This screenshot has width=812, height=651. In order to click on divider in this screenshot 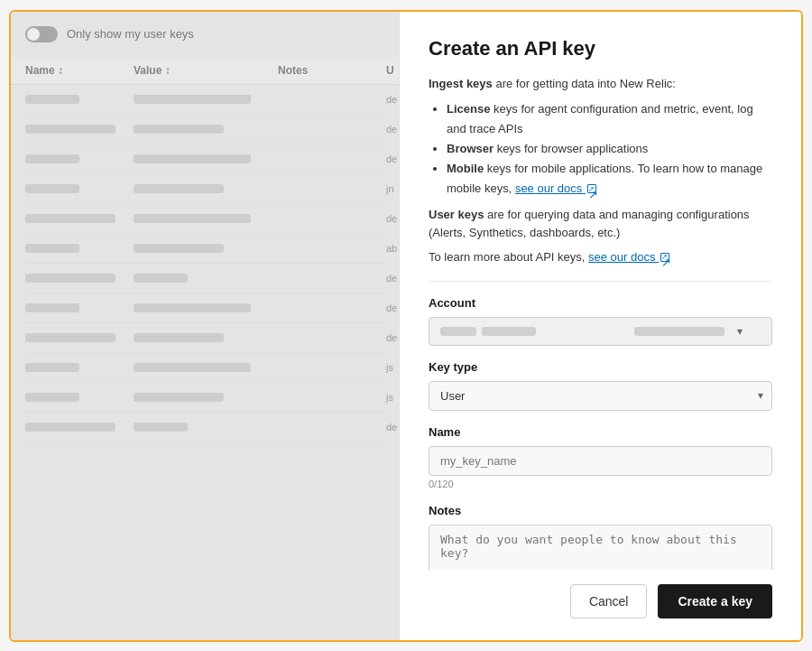, I will do `click(601, 282)`.